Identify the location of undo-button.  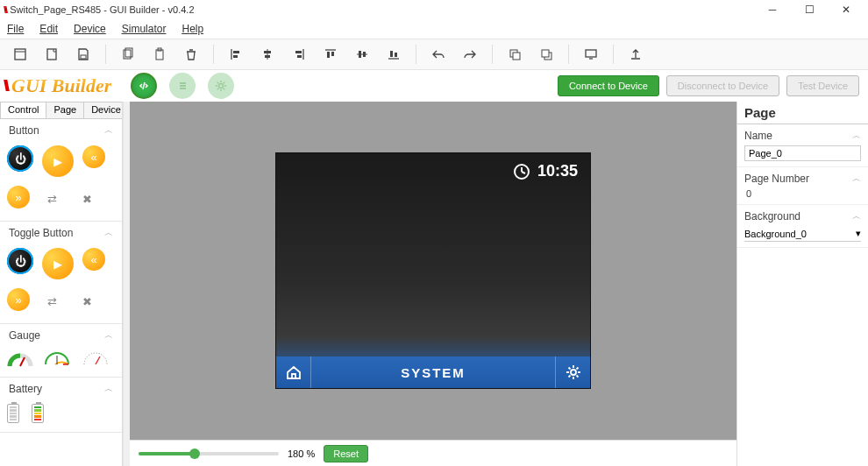
(438, 54).